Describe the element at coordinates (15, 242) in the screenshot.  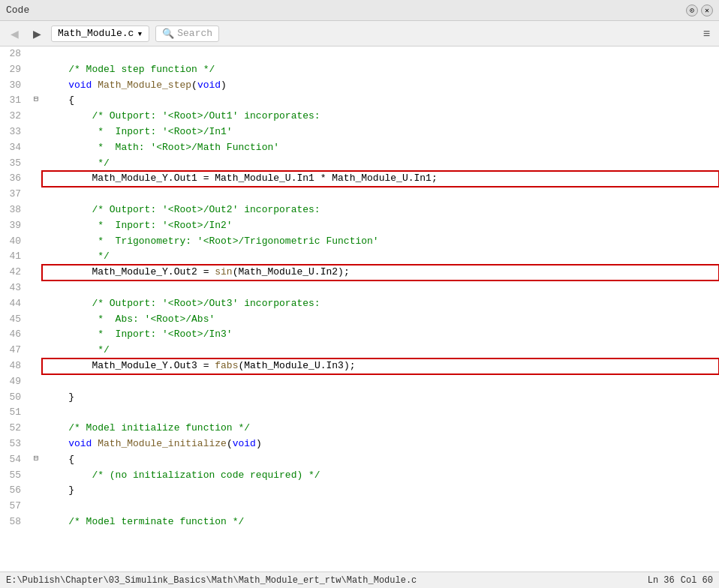
I see `line-number: 40` at that location.